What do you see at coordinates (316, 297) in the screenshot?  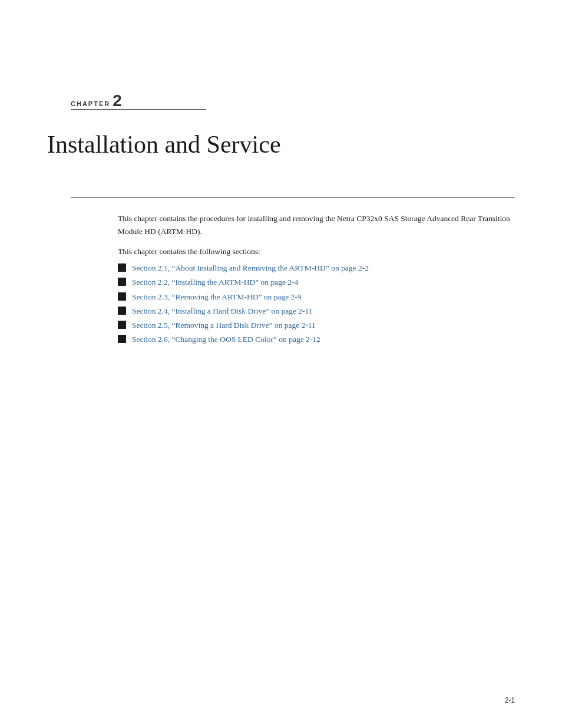 I see `list-item: Section 2.3, “Removing the ARTM-HD” on p…` at bounding box center [316, 297].